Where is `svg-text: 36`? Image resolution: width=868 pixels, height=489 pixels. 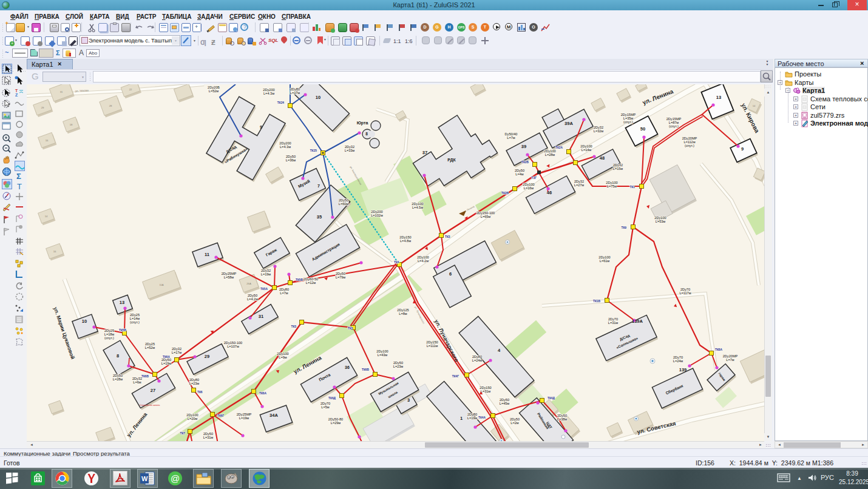
svg-text: 36 is located at coordinates (347, 368).